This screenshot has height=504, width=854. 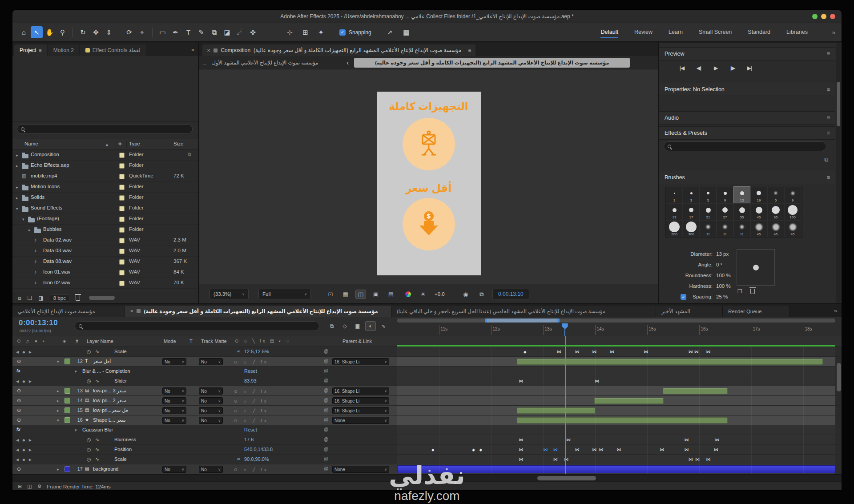 I want to click on snapshot-icon: ◉, so click(x=466, y=294).